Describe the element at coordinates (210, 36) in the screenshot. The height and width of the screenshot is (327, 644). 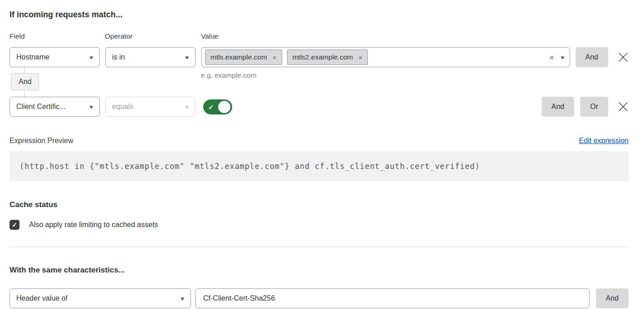
I see `value-label: Value` at that location.